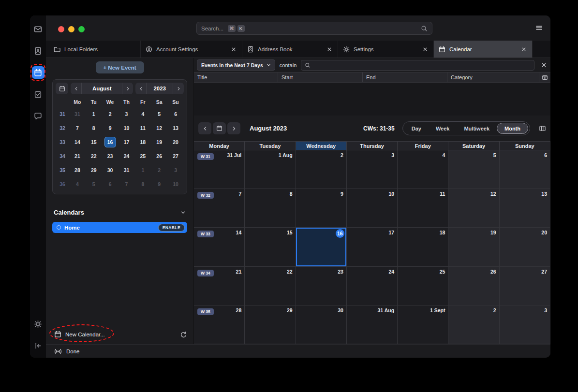  Describe the element at coordinates (171, 228) in the screenshot. I see `enable-badge: ENABLE` at that location.